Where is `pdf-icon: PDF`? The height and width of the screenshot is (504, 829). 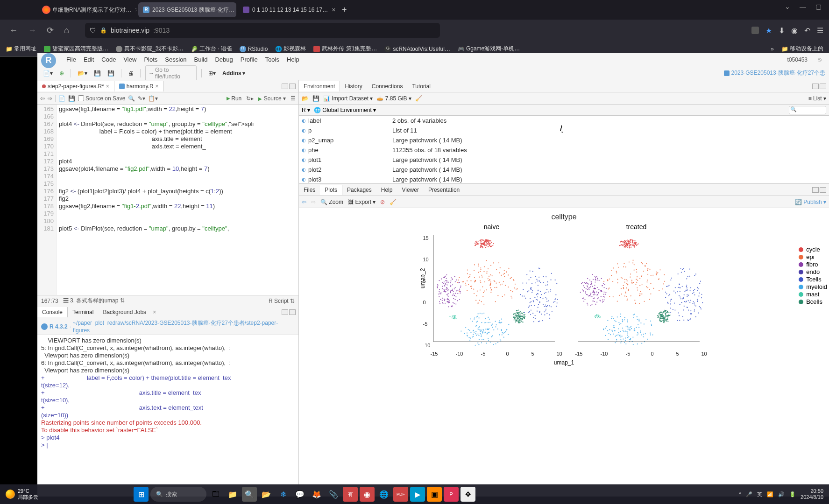 pdf-icon: PDF is located at coordinates (401, 494).